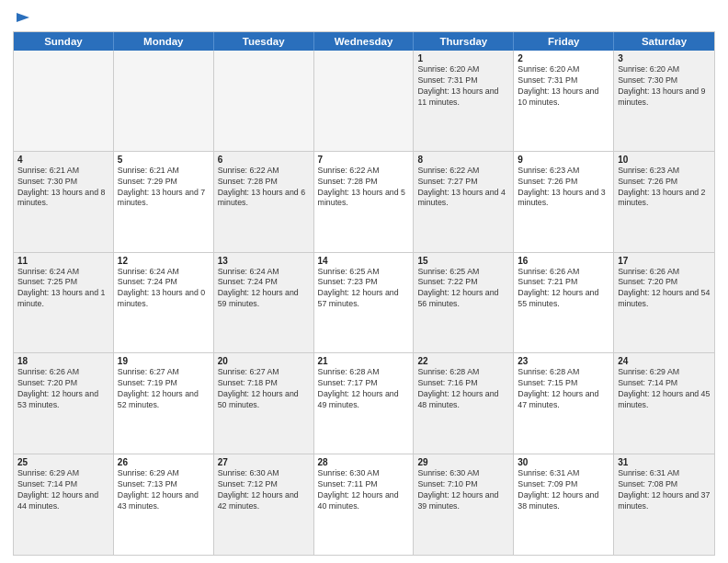  I want to click on logo-text, so click(22, 17).